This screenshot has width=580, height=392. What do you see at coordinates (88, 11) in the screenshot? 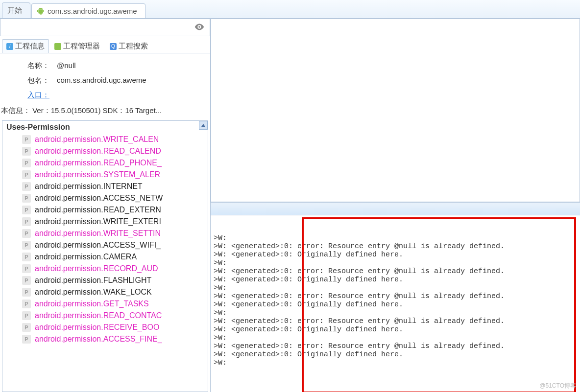
I see `tab-package: com.ss.android.ugc.aweme` at bounding box center [88, 11].